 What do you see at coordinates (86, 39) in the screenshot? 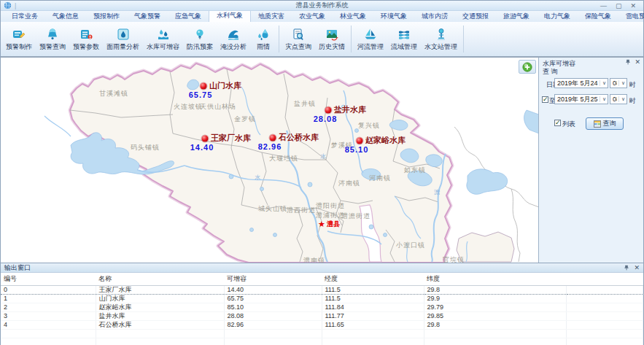
I see `toolbar-button-warn-params: 预警参数` at bounding box center [86, 39].